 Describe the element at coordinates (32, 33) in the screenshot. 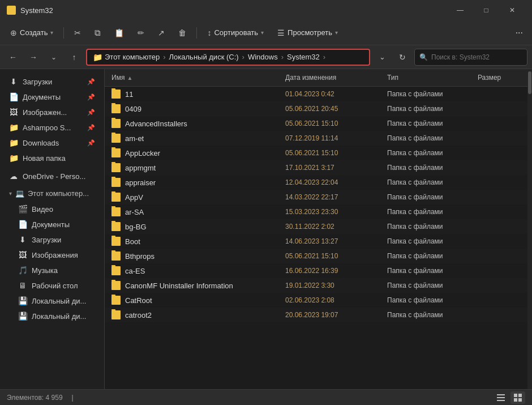

I see `create-button: ⊕ Создать ▾` at that location.